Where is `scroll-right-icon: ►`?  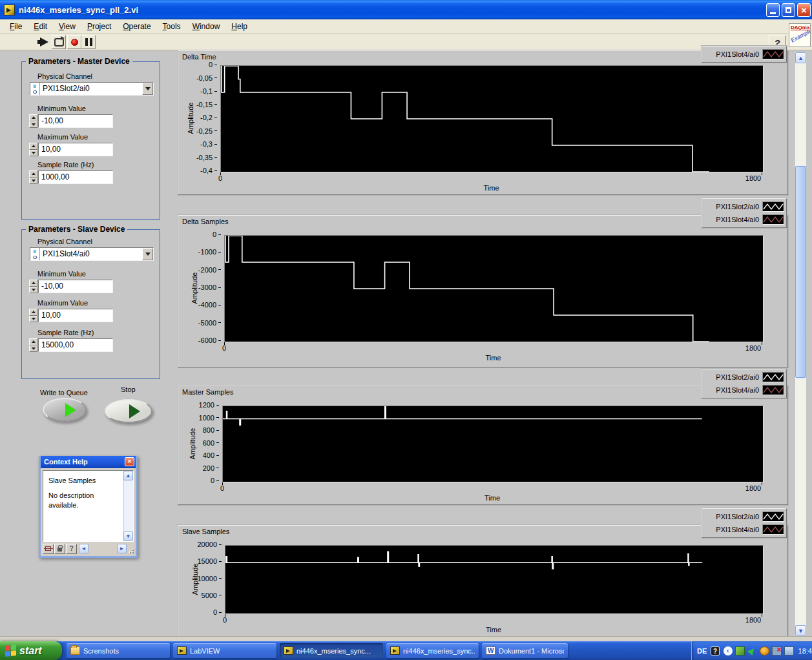 scroll-right-icon: ► is located at coordinates (121, 549).